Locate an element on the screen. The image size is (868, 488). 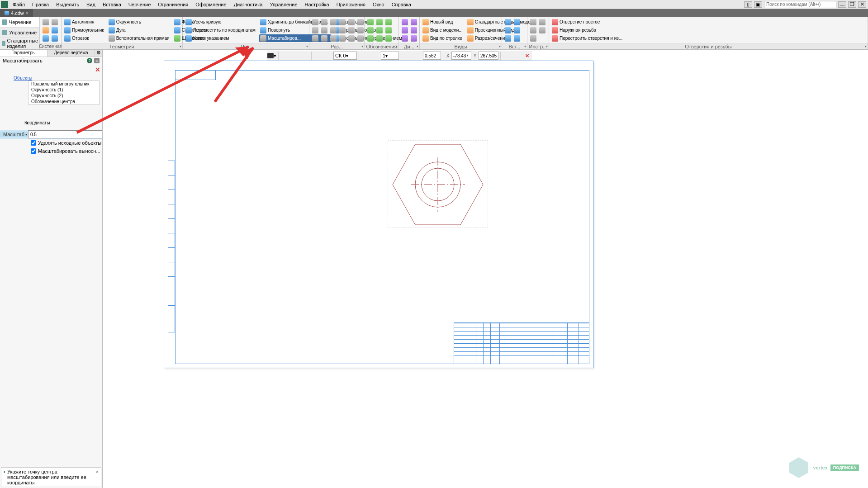
des7 is located at coordinates (389, 22).